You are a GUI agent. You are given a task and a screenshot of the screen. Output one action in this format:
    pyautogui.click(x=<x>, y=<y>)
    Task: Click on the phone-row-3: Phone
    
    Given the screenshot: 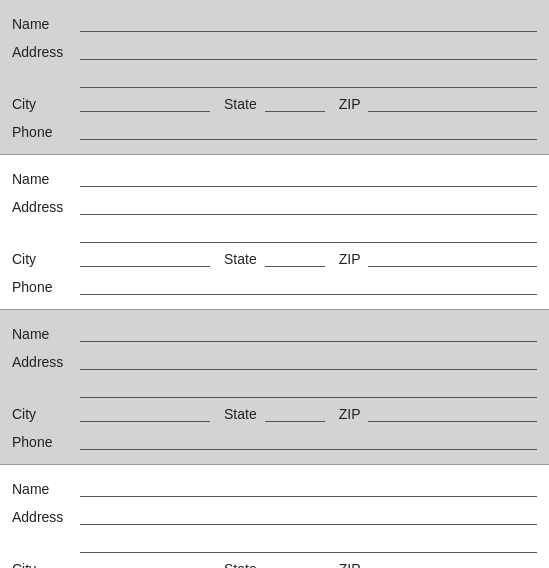 What is the action you would take?
    pyautogui.click(x=274, y=439)
    